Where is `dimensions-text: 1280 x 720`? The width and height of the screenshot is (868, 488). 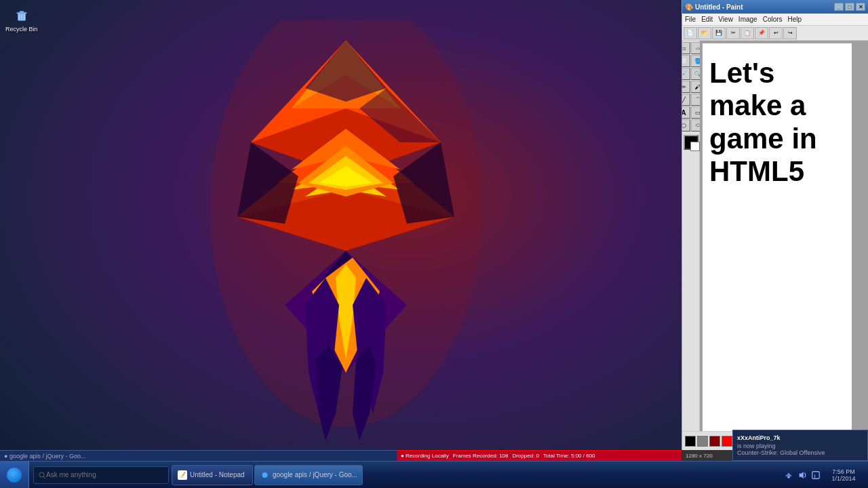 dimensions-text: 1280 x 720 is located at coordinates (699, 455).